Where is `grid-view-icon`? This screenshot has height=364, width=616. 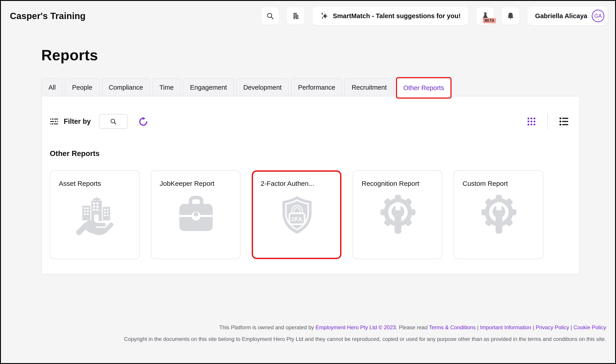 grid-view-icon is located at coordinates (531, 121).